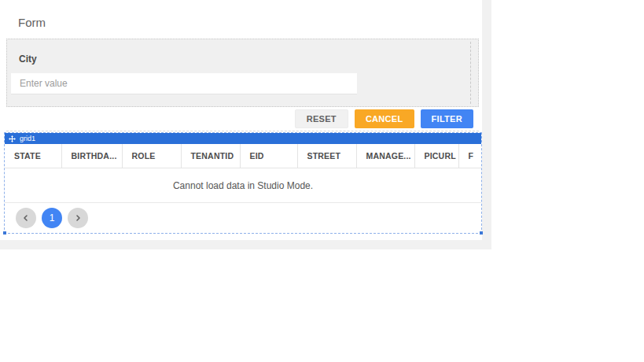 This screenshot has width=644, height=362. I want to click on column-header-truncated: F, so click(470, 156).